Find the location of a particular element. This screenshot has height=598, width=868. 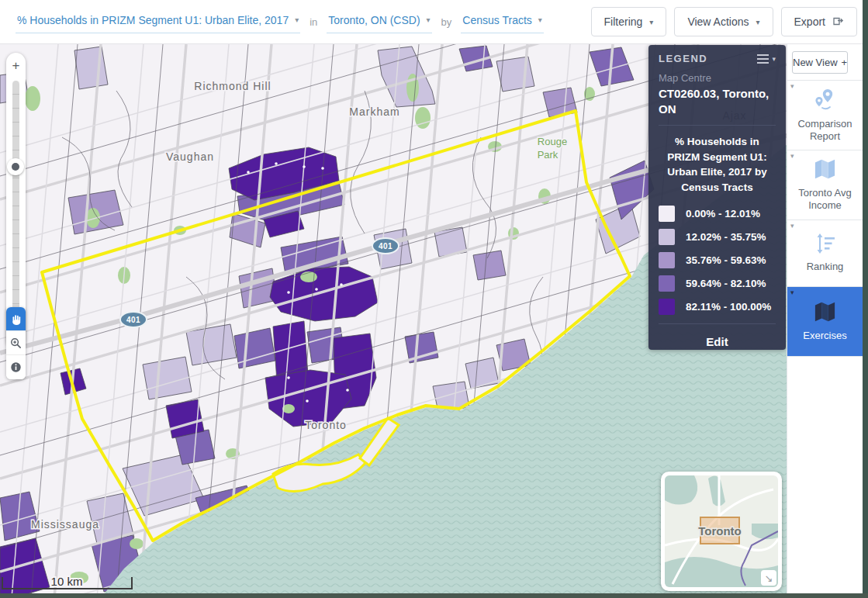

hamburger-icon is located at coordinates (763, 59).